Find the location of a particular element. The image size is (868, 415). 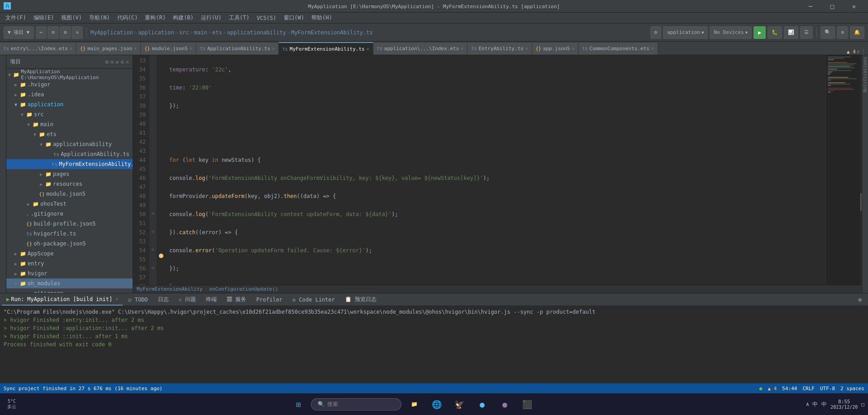

tab-main-pages: {} main_pages.json × is located at coordinates (109, 48).